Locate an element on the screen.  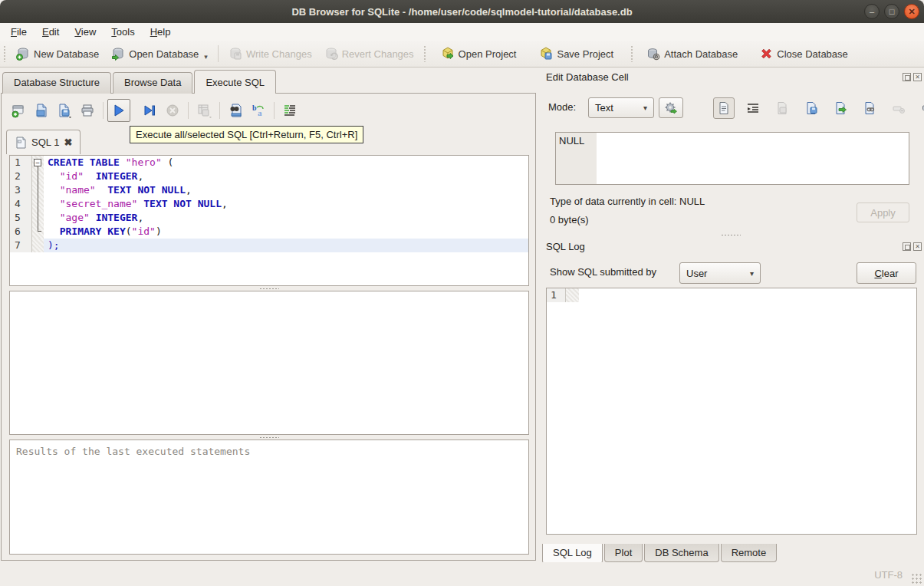
menu-edit: Edit is located at coordinates (51, 32).